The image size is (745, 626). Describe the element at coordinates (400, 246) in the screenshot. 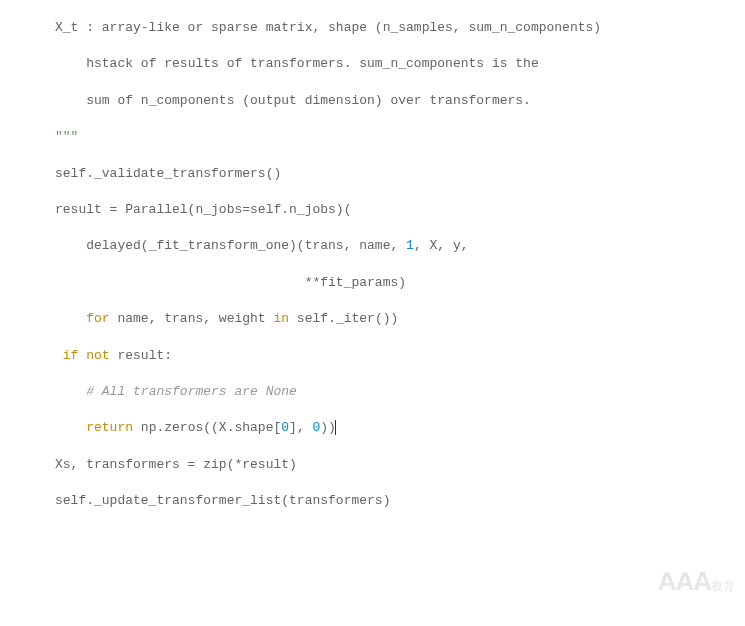

I see `code-line: delayed(_fit_transform_one)(trans, name,…` at that location.